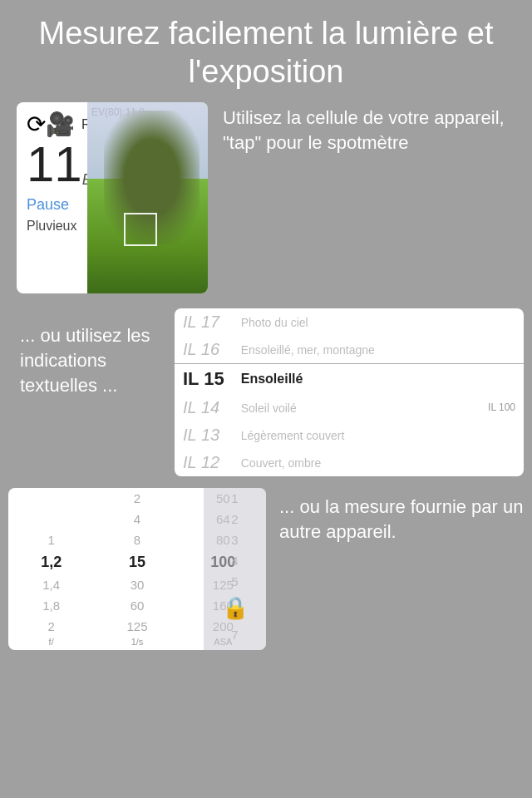 The image size is (532, 798). What do you see at coordinates (234, 569) in the screenshot?
I see `lock-overlay: 12345🔒7` at bounding box center [234, 569].